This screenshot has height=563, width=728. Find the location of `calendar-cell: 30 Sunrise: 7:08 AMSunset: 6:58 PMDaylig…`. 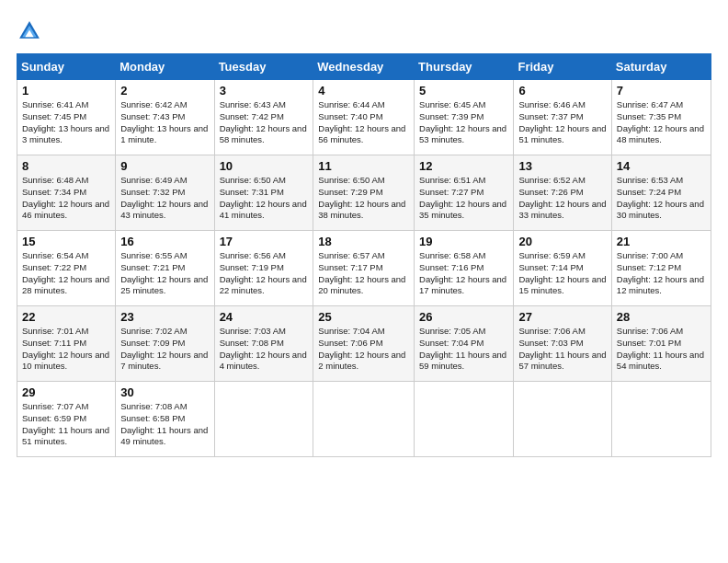

calendar-cell: 30 Sunrise: 7:08 AMSunset: 6:58 PMDaylig… is located at coordinates (165, 419).